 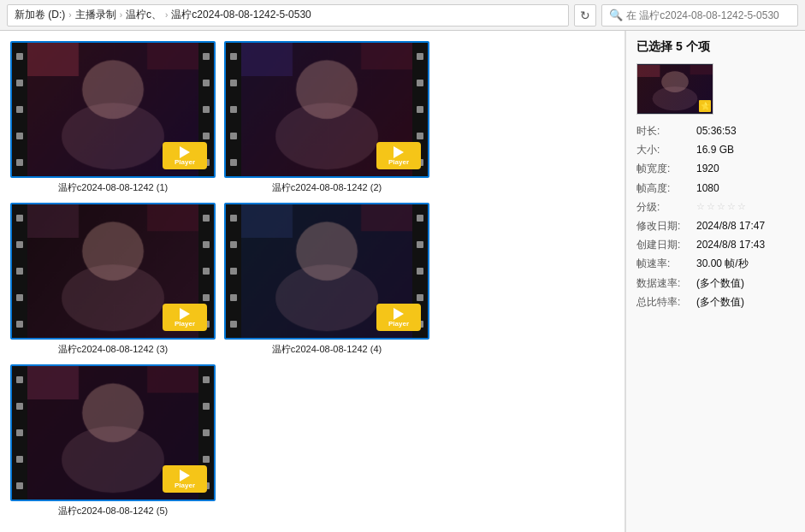 What do you see at coordinates (327, 109) in the screenshot?
I see `thumbnail-frame-2: Player` at bounding box center [327, 109].